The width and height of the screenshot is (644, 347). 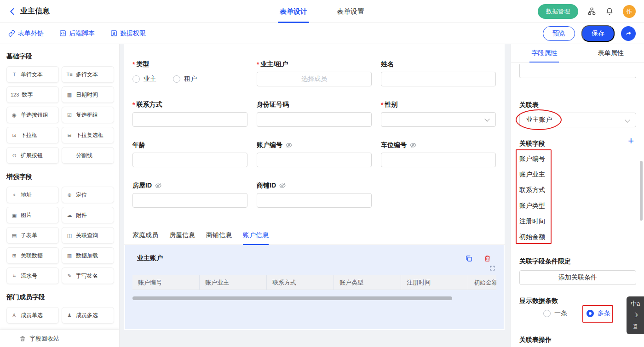 What do you see at coordinates (438, 119) in the screenshot?
I see `select-field` at bounding box center [438, 119].